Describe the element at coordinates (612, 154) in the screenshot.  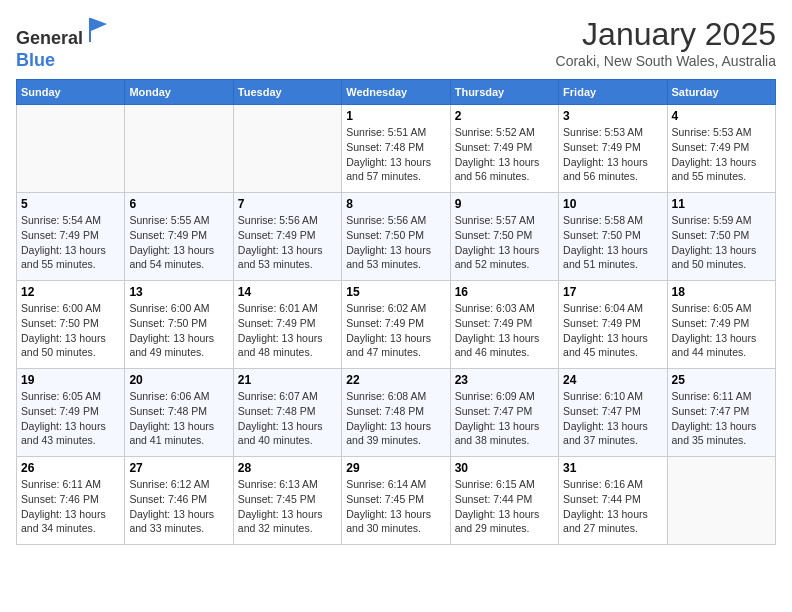
I see `day-info: Sunrise: 5:53 AMSunset: 7:49 PMDaylight:…` at that location.